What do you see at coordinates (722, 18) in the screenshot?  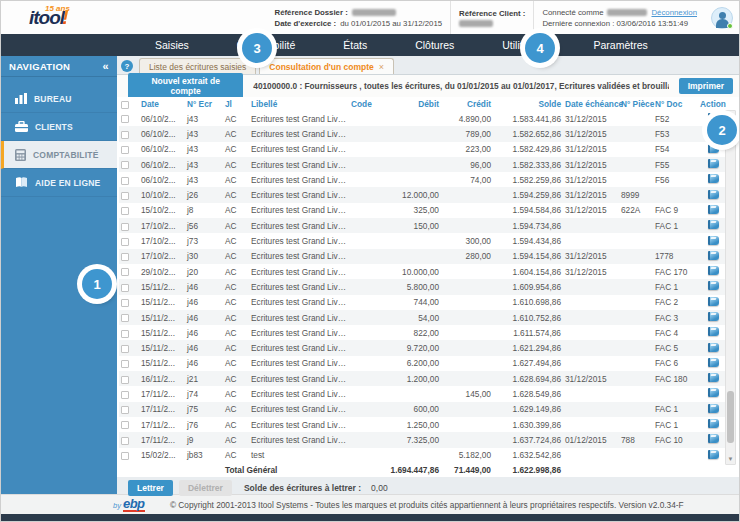 I see `user-avatar` at bounding box center [722, 18].